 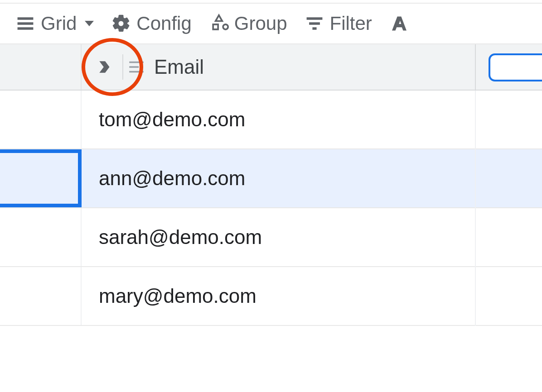 What do you see at coordinates (312, 120) in the screenshot?
I see `email-cell: tom@demo.com` at bounding box center [312, 120].